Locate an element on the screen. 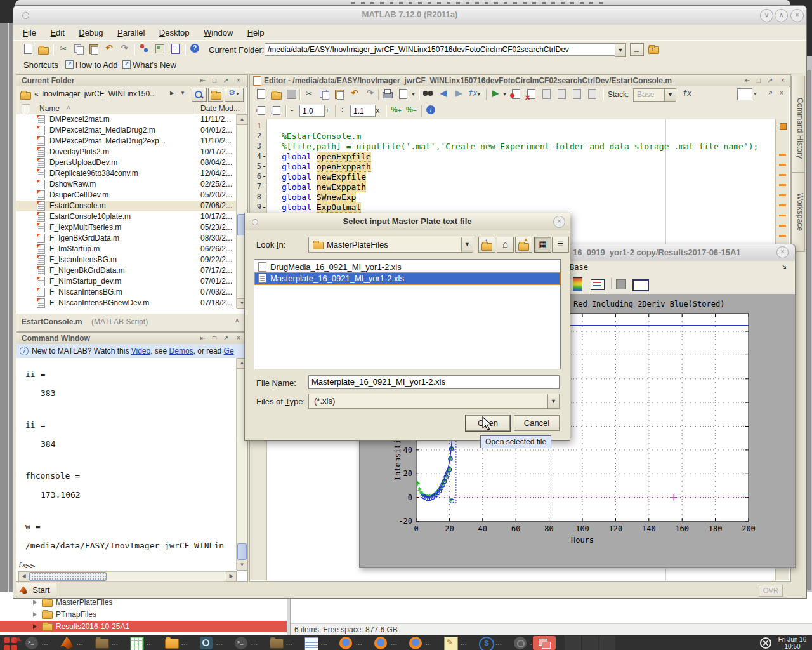 This screenshot has height=650, width=812. launcher-icon is located at coordinates (6, 640).